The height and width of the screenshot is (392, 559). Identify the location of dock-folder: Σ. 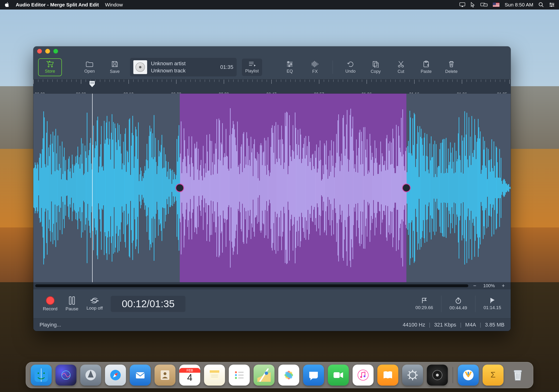
(493, 375).